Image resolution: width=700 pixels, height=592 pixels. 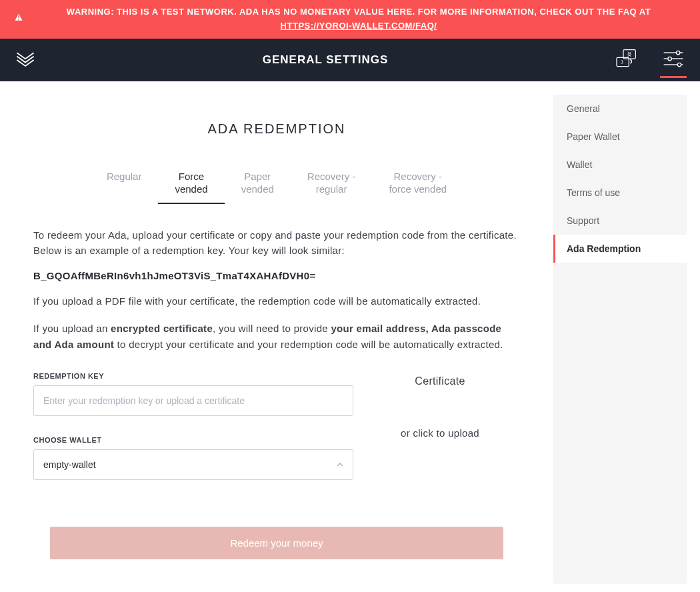 What do you see at coordinates (19, 19) in the screenshot?
I see `warning-icon` at bounding box center [19, 19].